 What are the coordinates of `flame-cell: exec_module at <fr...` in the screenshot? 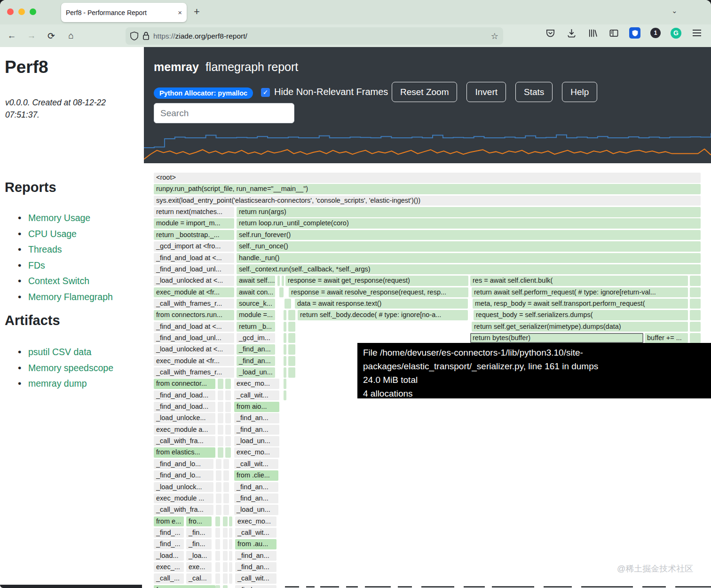 It's located at (194, 293).